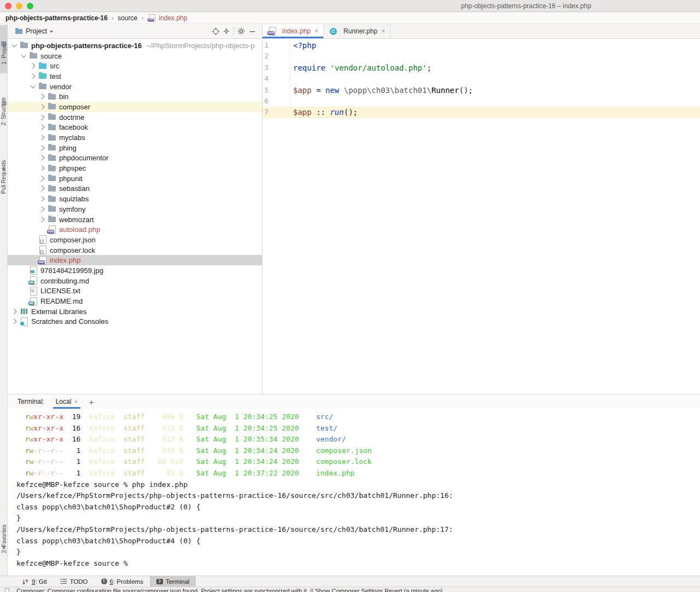 The image size is (700, 592). Describe the element at coordinates (51, 230) in the screenshot. I see `php-icon` at that location.